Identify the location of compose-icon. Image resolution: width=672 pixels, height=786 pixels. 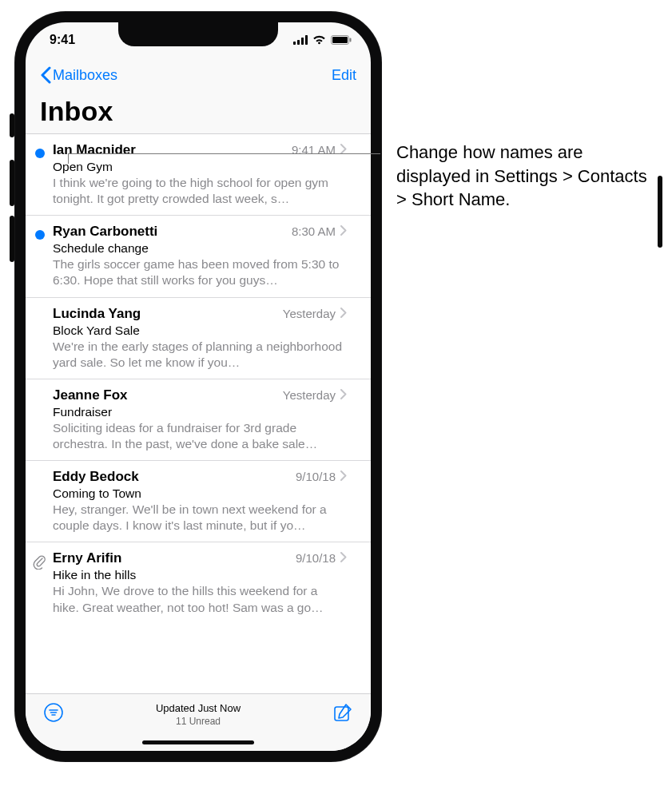
(343, 713).